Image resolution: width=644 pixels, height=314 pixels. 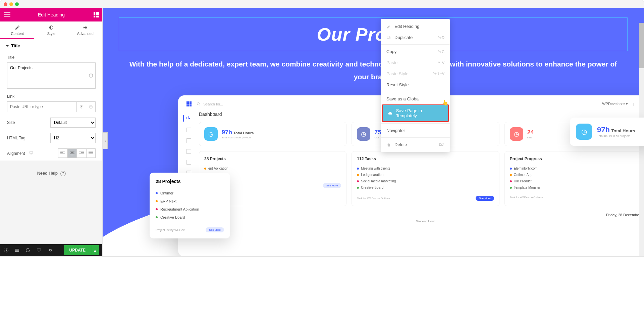 What do you see at coordinates (415, 113) in the screenshot?
I see `ctx-save-templately: Save Page in Templately` at bounding box center [415, 113].